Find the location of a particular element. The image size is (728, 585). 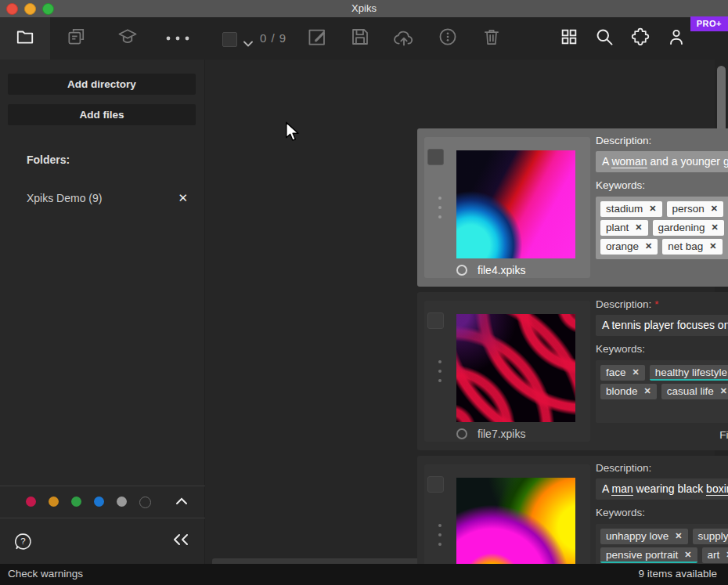

info-dots-icon is located at coordinates (448, 39).